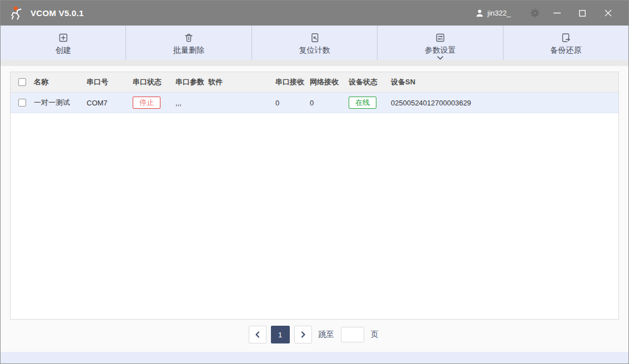 The width and height of the screenshot is (629, 364). What do you see at coordinates (566, 43) in the screenshot?
I see `backup-restore-button: 备份还原` at bounding box center [566, 43].